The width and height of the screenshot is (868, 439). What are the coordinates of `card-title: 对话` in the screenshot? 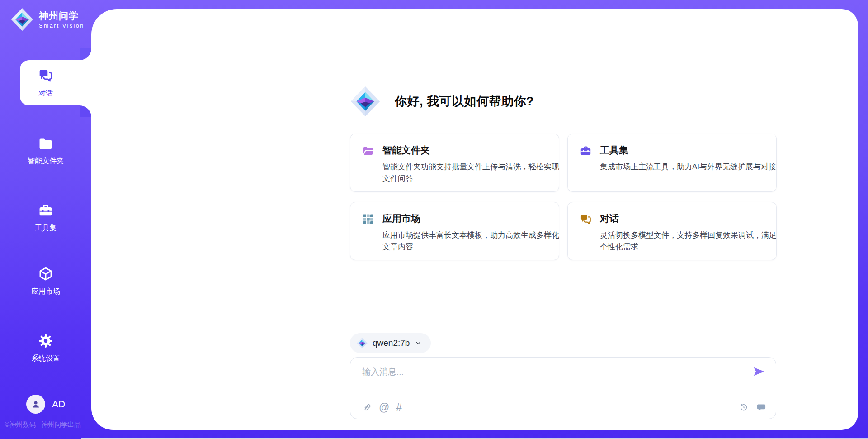 It's located at (690, 219).